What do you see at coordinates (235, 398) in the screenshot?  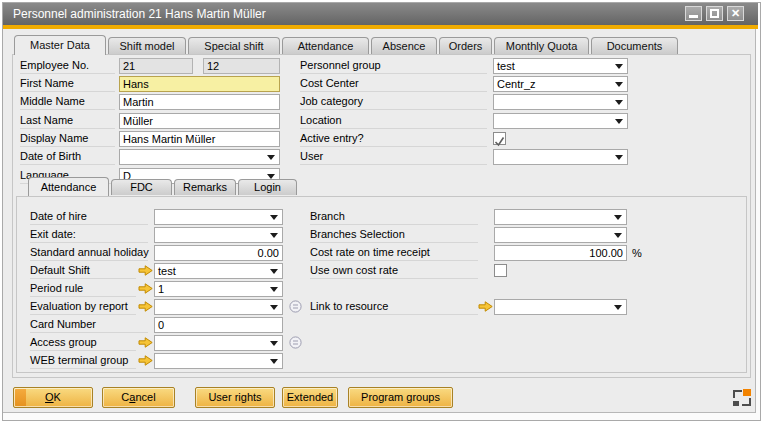 I see `user-rights-button: User rights` at bounding box center [235, 398].